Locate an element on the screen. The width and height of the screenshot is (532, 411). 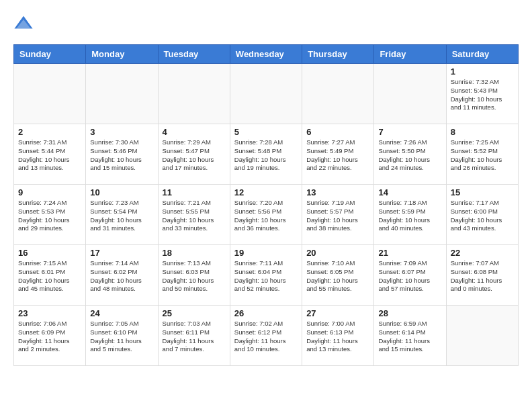
week-row-2: 9Sunrise: 7:24 AM Sunset: 5:53 PM Daylig… is located at coordinates (266, 215).